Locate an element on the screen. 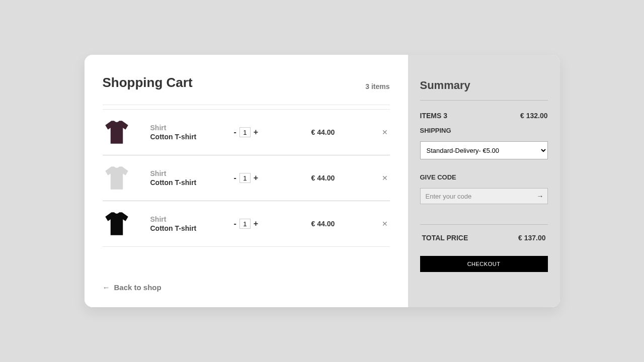 The image size is (644, 362). summary-items-total: € 132.00 is located at coordinates (534, 116).